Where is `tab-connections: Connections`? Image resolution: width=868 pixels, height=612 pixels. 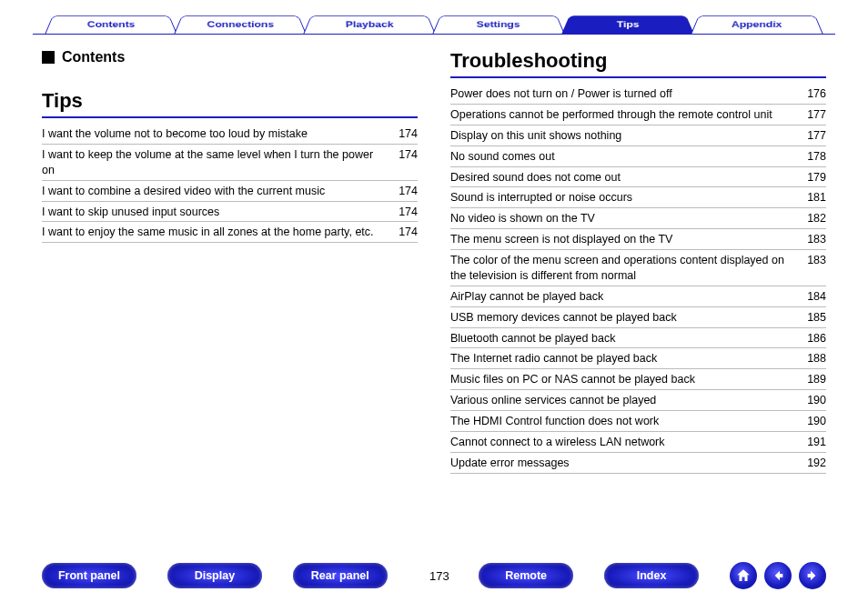 tab-connections: Connections is located at coordinates (240, 25).